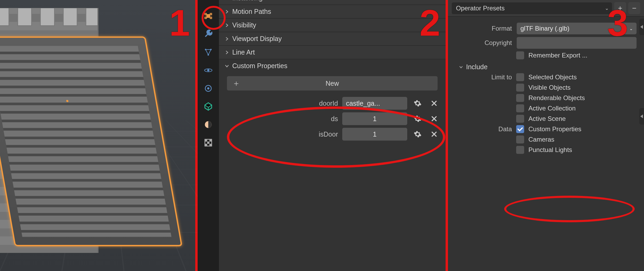 The height and width of the screenshot is (271, 644). I want to click on limit-option-row: Renderable Objects, so click(548, 98).